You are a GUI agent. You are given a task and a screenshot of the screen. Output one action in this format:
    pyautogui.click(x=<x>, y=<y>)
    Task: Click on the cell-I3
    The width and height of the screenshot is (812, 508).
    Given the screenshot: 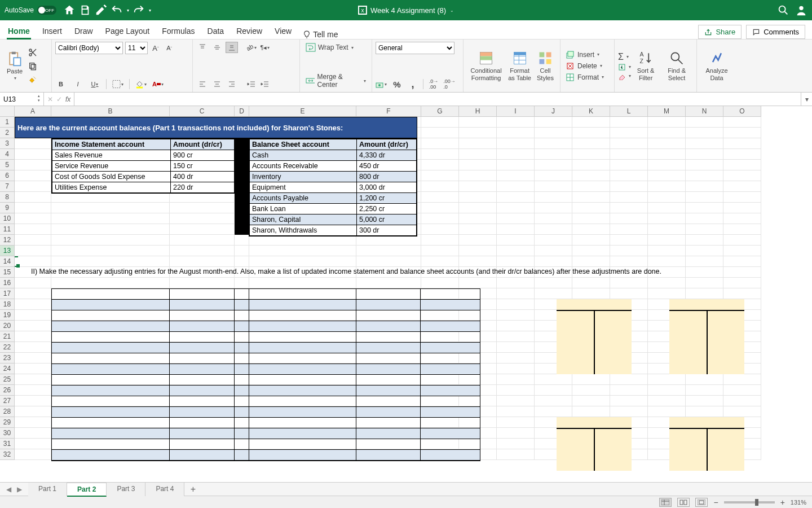 What is the action you would take?
    pyautogui.click(x=515, y=143)
    